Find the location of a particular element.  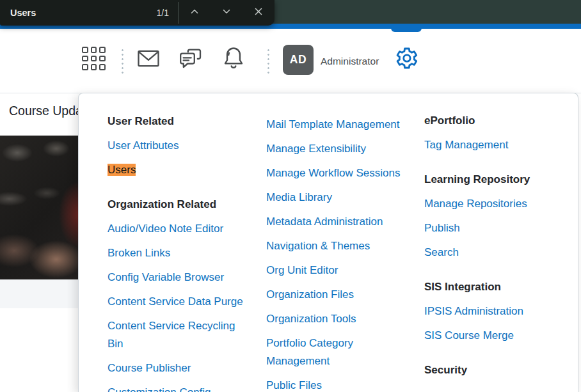

menu-caret is located at coordinates (402, 97).